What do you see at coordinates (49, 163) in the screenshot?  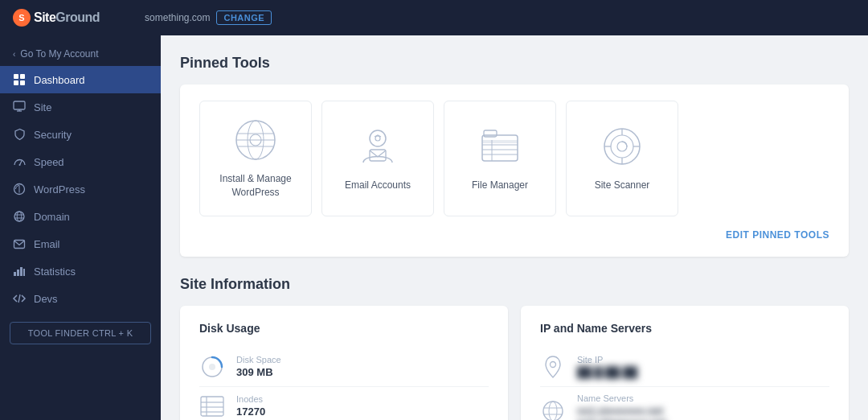 I see `sidebar-item-label: Speed` at bounding box center [49, 163].